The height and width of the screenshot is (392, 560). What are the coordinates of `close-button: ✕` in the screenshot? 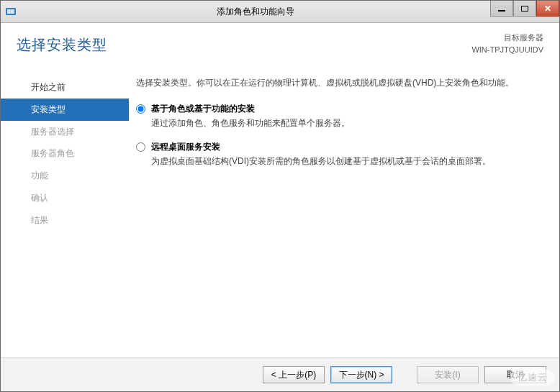 It's located at (548, 9).